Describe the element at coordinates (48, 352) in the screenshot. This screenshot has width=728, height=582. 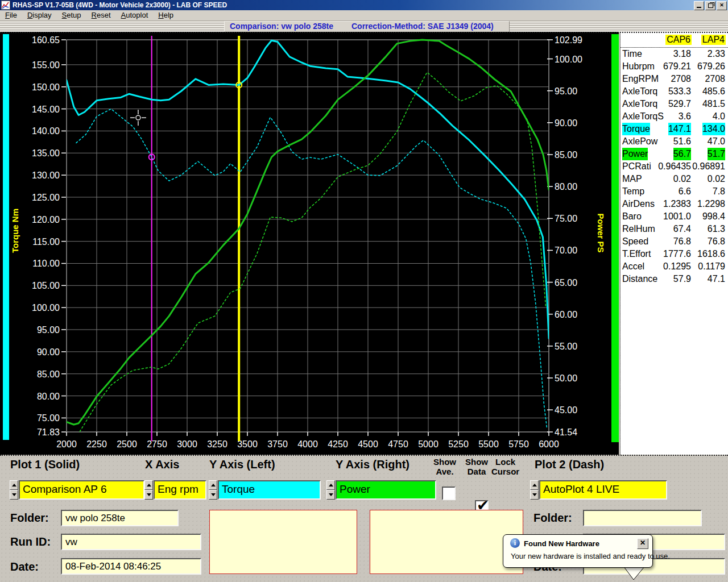
I see `svg-text: 90.00` at that location.